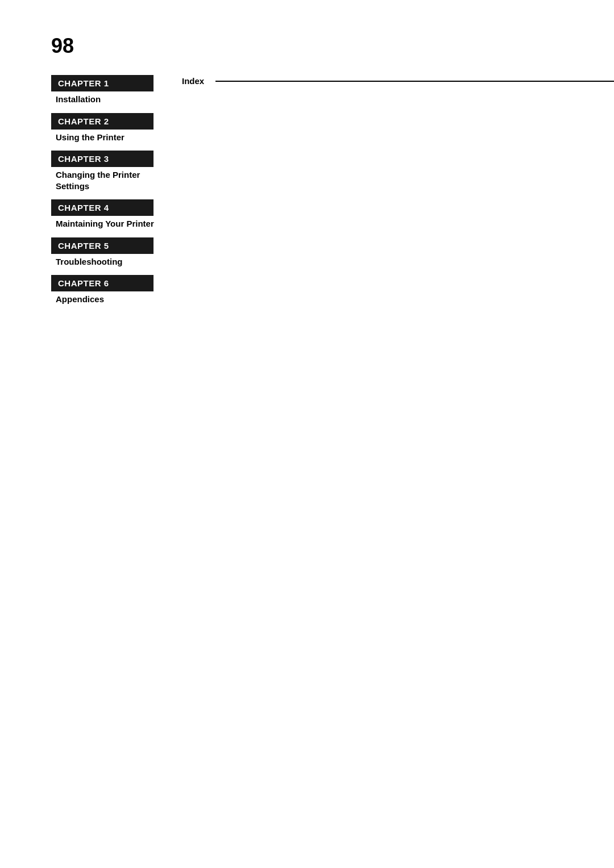 The width and height of the screenshot is (614, 868). I want to click on chapter-2-block: CHAPTER 2 Using the Printer, so click(108, 128).